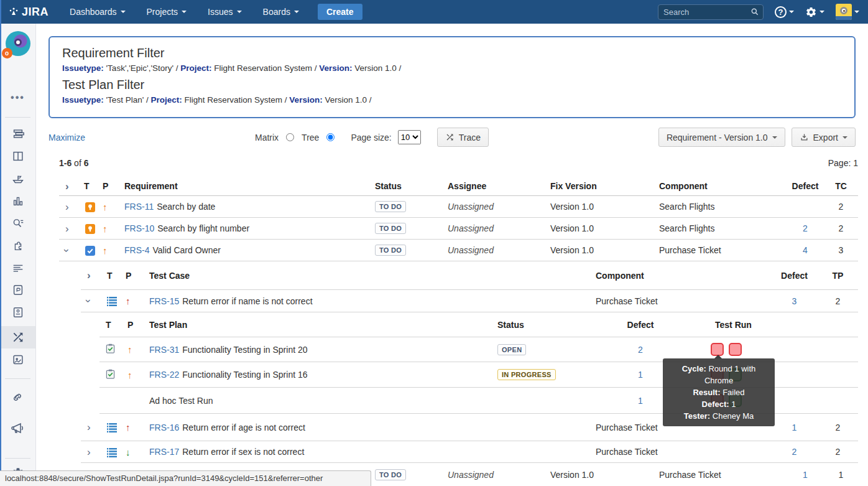 Image resolution: width=868 pixels, height=486 pixels. Describe the element at coordinates (67, 138) in the screenshot. I see `maximize-link: Maximize` at that location.